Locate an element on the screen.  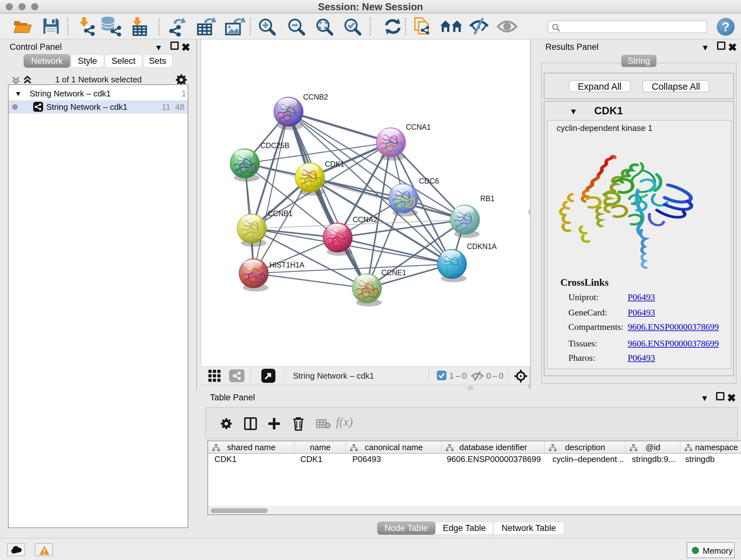
svg-text: CCNE1 is located at coordinates (394, 273).